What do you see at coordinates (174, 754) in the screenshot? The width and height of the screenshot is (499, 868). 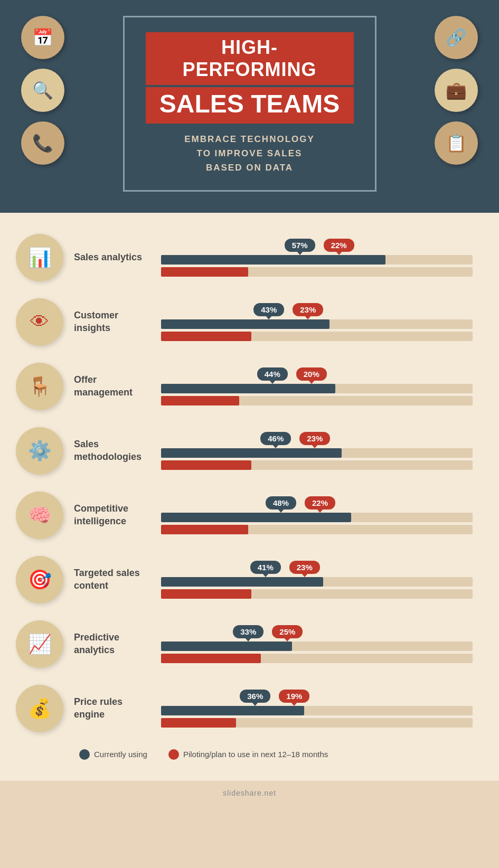 I see `legend-red-dot` at bounding box center [174, 754].